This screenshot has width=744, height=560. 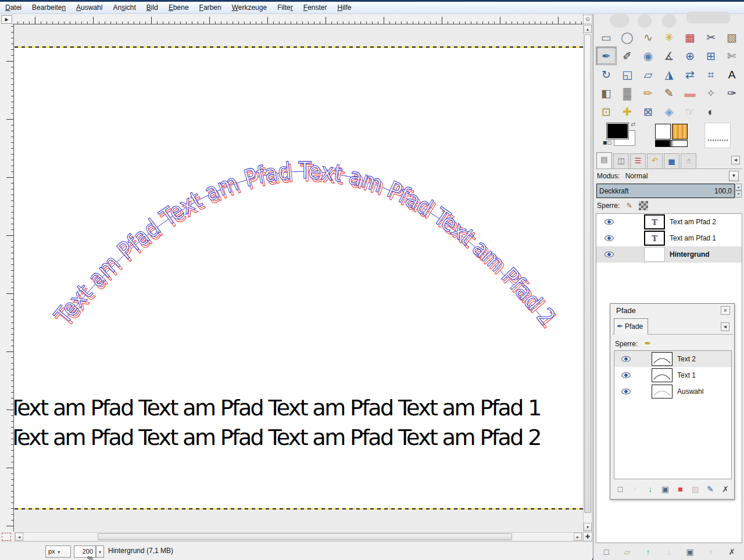 What do you see at coordinates (648, 343) in the screenshot?
I see `lock-path-icon: ✒` at bounding box center [648, 343].